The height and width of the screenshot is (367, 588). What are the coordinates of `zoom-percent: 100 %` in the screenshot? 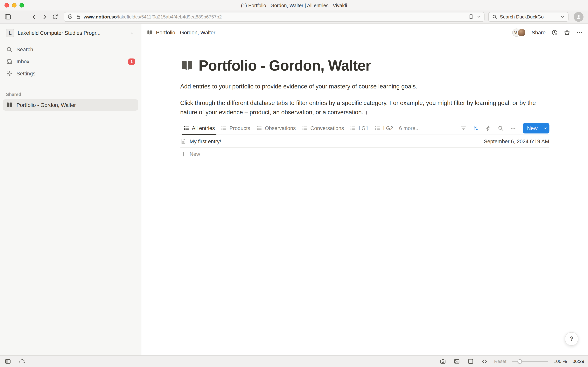 It's located at (560, 361).